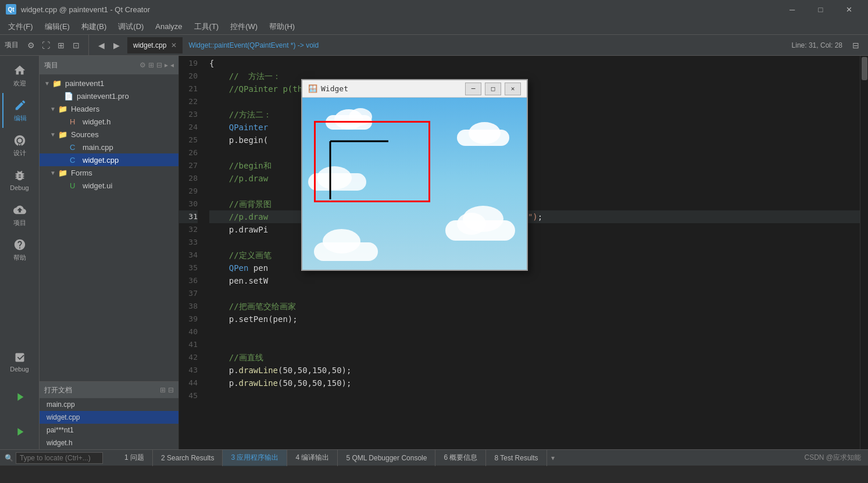 This screenshot has height=483, width=868. Describe the element at coordinates (58, 391) in the screenshot. I see `open-docs-title: 打开文档` at that location.